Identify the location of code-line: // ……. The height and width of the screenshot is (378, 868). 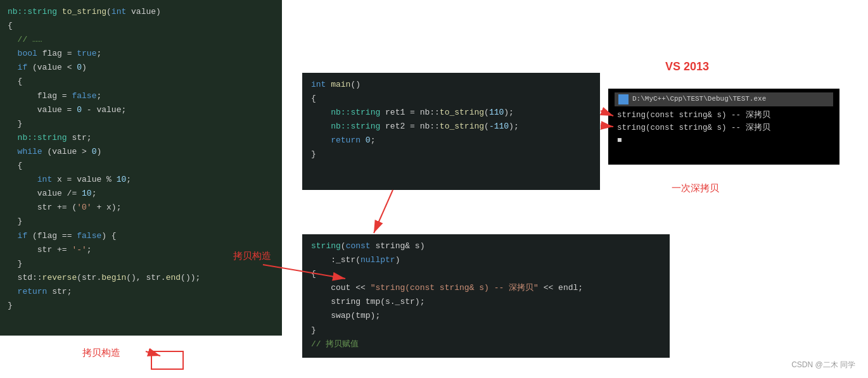
(141, 40).